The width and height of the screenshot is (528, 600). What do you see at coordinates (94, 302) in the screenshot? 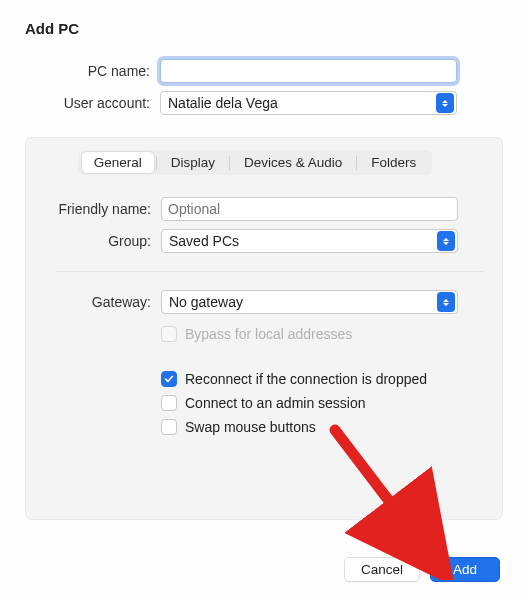
I see `gateway-label: Gateway:` at bounding box center [94, 302].